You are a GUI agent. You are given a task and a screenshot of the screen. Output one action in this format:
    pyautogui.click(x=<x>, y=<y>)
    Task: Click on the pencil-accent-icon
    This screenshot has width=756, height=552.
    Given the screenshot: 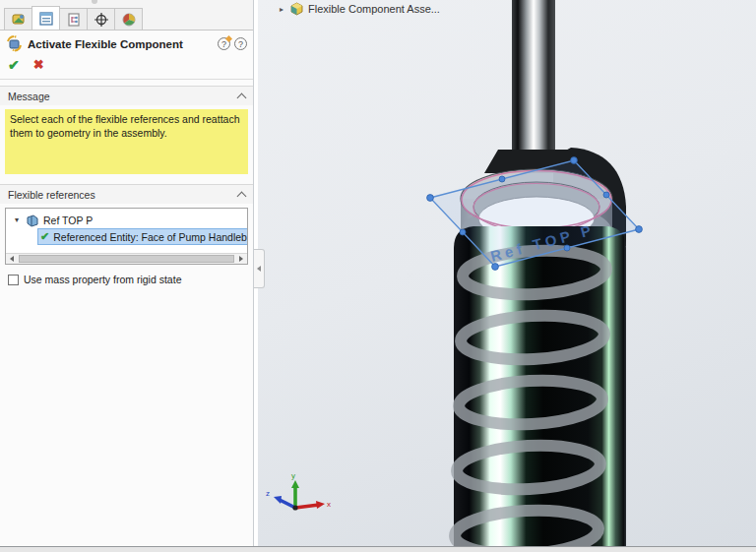 What is the action you would take?
    pyautogui.click(x=228, y=39)
    